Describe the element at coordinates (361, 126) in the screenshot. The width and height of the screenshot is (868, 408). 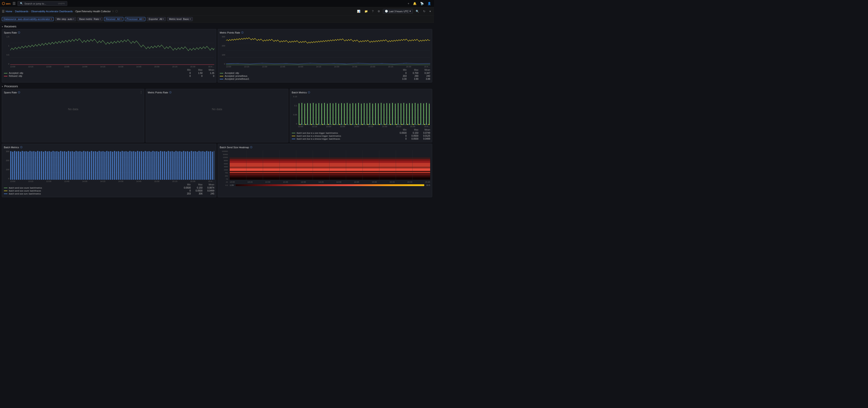
I see `batch-metrics-right-x-axis: 13:00 13:15 13:30 13:45 14:00 14:15 14:3…` at that location.